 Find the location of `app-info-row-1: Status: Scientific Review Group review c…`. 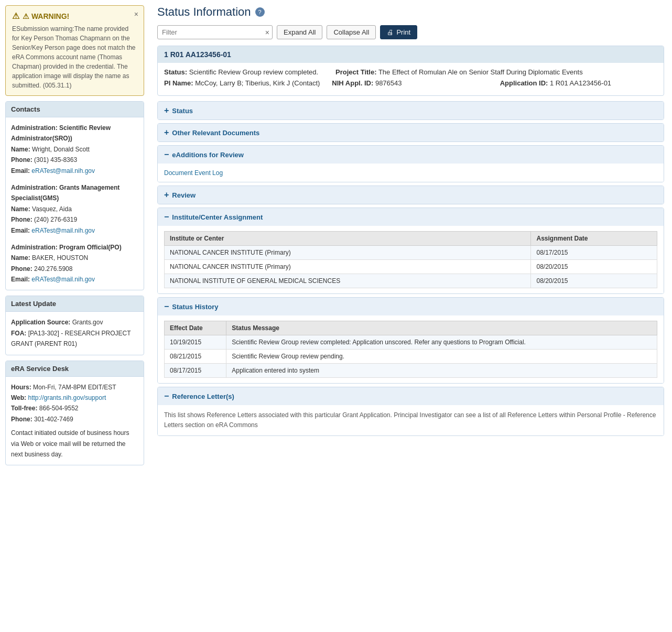

app-info-row-1: Status: Scientific Review Group review c… is located at coordinates (411, 72).